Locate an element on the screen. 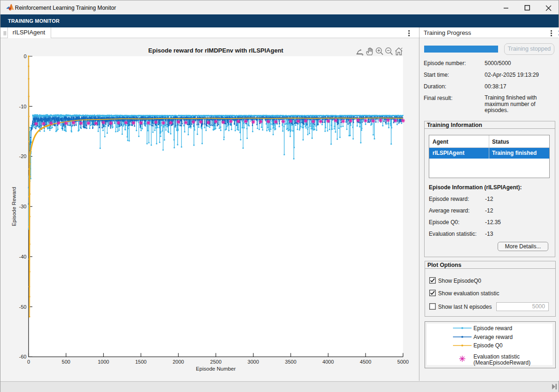  svg-text: -50 is located at coordinates (23, 307).